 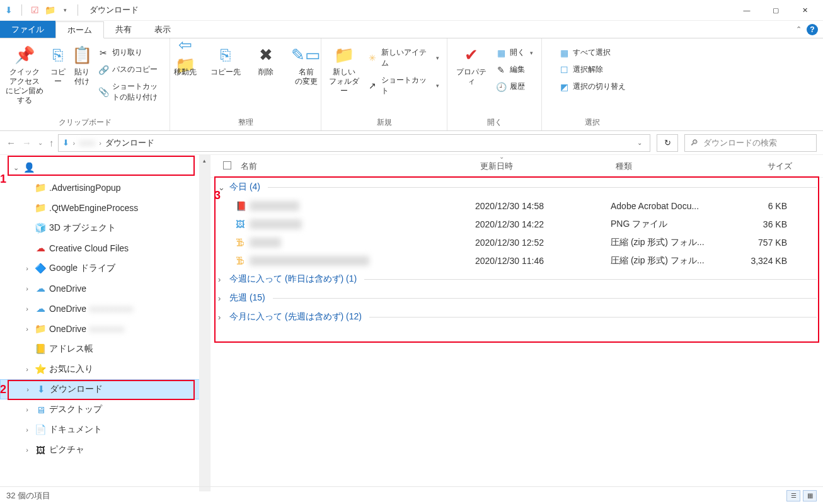 I want to click on copy-to-button: ⎘コピー先, so click(x=226, y=59).